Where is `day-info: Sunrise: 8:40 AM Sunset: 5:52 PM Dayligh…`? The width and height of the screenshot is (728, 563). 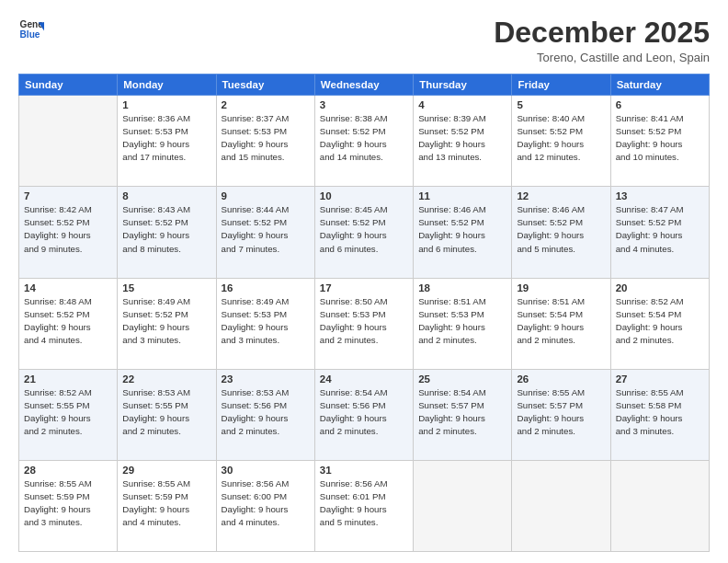
day-info: Sunrise: 8:40 AM Sunset: 5:52 PM Dayligh… is located at coordinates (561, 138).